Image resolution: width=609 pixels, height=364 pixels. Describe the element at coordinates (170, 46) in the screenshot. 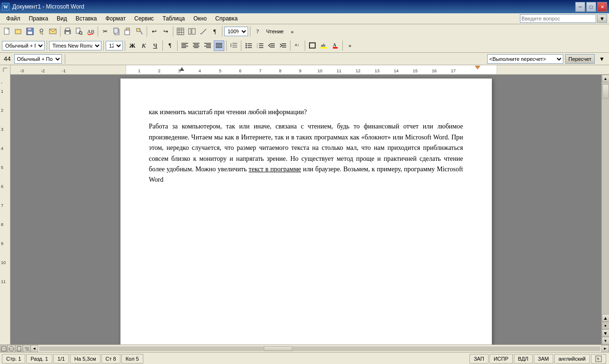

I see `paragraph-mark-button: ¶` at that location.